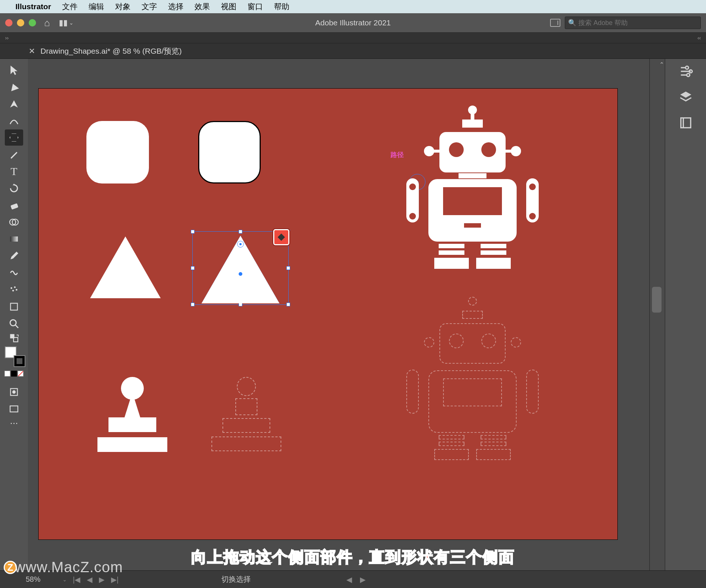 The image size is (706, 588). I want to click on zoom-level: 58%, so click(51, 580).